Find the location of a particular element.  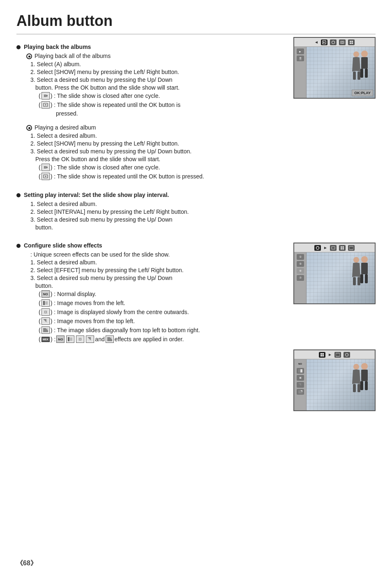

bullet-dot2 is located at coordinates (18, 195).